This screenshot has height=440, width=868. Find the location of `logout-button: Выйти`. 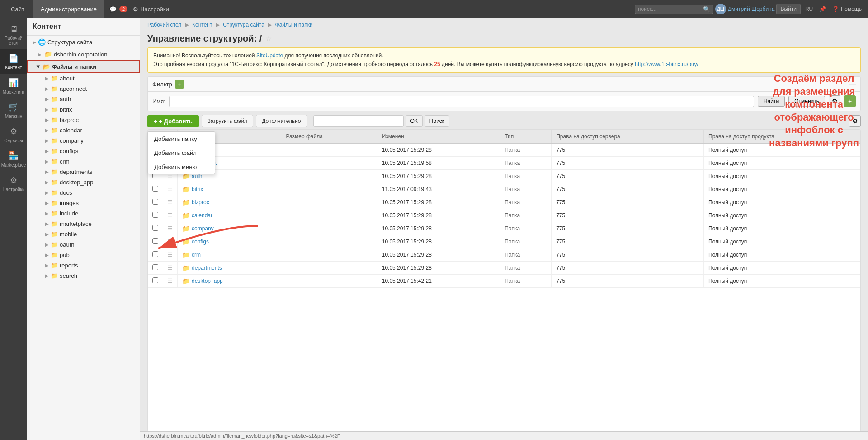

logout-button: Выйти is located at coordinates (788, 9).